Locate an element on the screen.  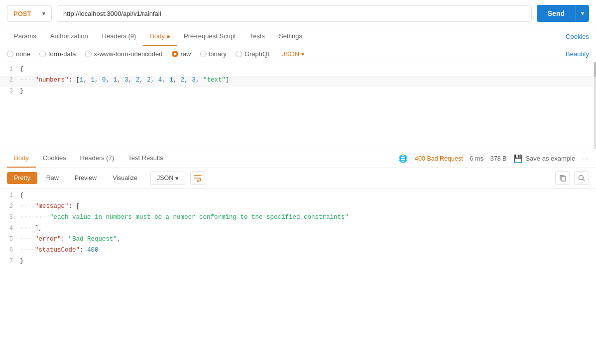
save-icon: 💾 is located at coordinates (518, 159).